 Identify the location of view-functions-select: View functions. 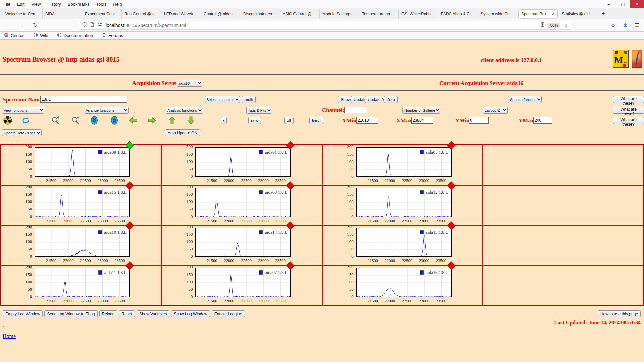
(23, 110).